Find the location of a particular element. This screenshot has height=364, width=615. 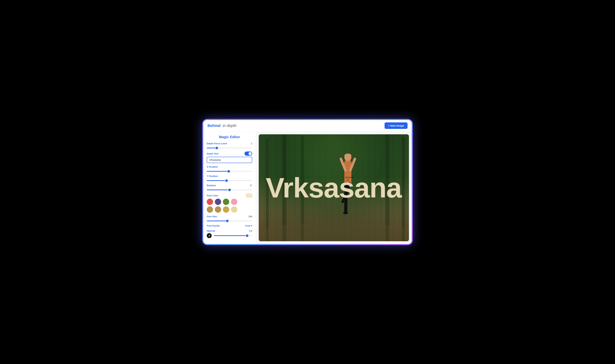

depth-text-overlay: Vrksasana is located at coordinates (334, 188).